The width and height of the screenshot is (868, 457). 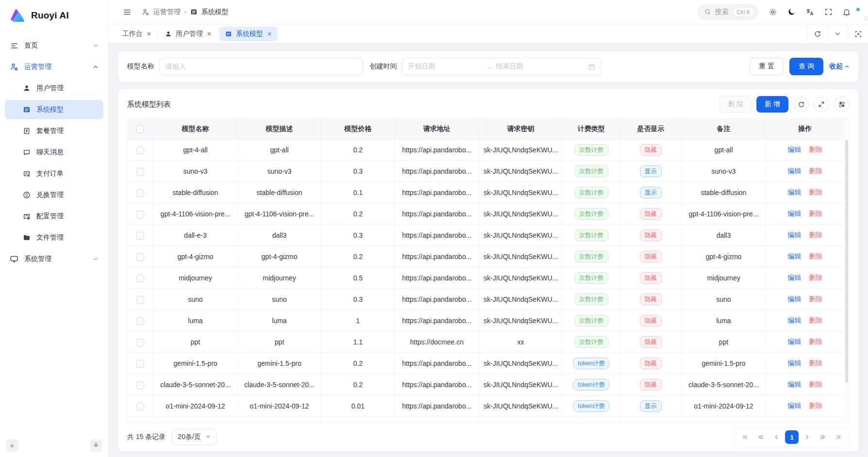 I want to click on date-range-input: 开始日期 → 结束日期, so click(x=502, y=66).